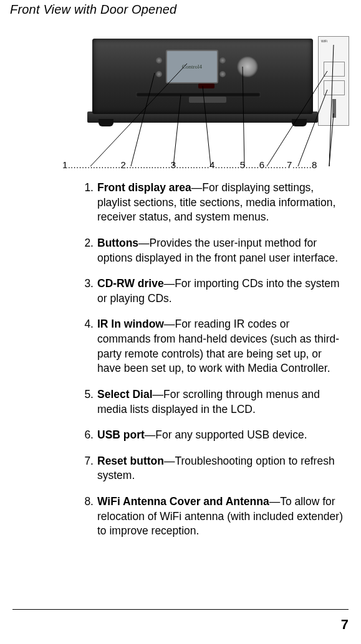  What do you see at coordinates (212, 85) in the screenshot?
I see `device-diagram: Control4 WiFi` at bounding box center [212, 85].